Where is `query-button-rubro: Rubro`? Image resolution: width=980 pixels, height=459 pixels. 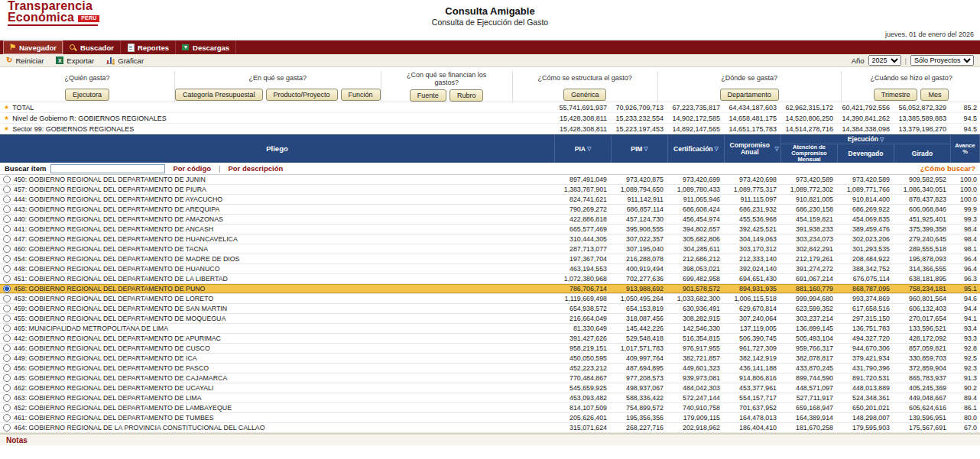 query-button-rubro: Rubro is located at coordinates (466, 95).